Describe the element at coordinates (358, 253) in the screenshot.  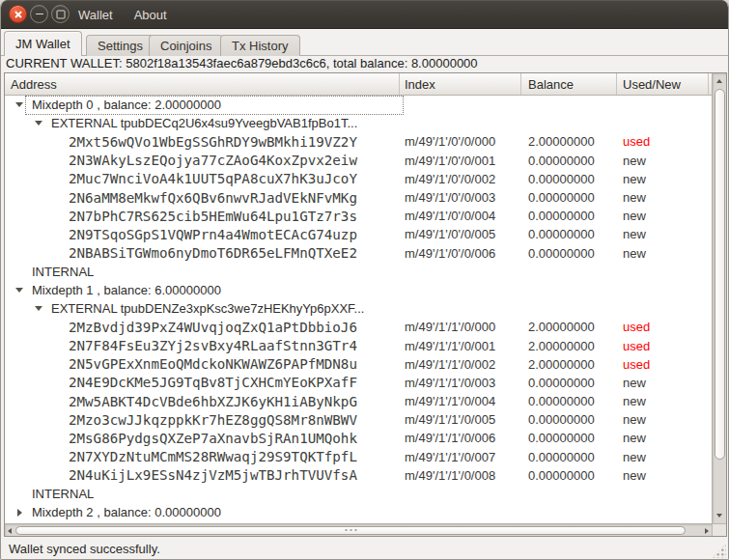
I see `tree-row-address: 2NBABSiTGWmo6nyDmoT6DR65eLFMnQTXeE2m/49'…` at that location.